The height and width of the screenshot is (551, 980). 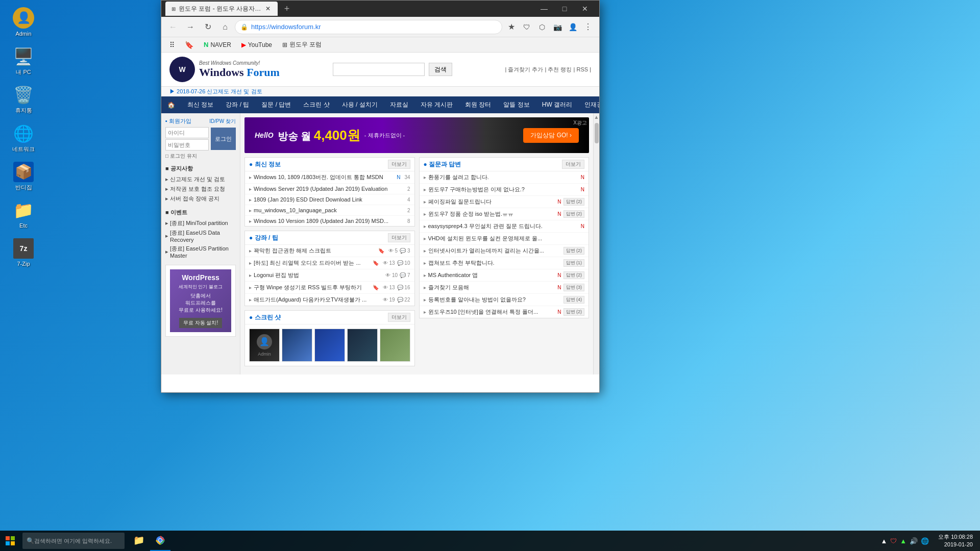 I want to click on address-bar: 🔒 https://windowsforum.kr, so click(x=369, y=27).